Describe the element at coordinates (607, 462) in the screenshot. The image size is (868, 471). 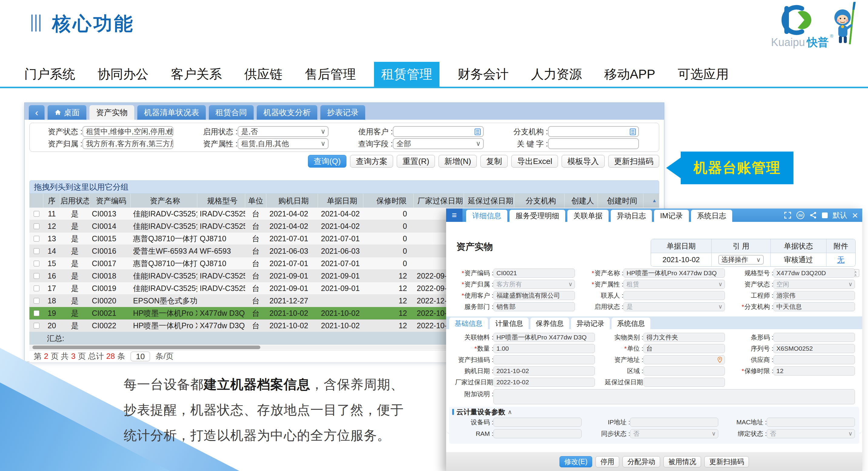
I see `detail-footer-button: 停用` at that location.